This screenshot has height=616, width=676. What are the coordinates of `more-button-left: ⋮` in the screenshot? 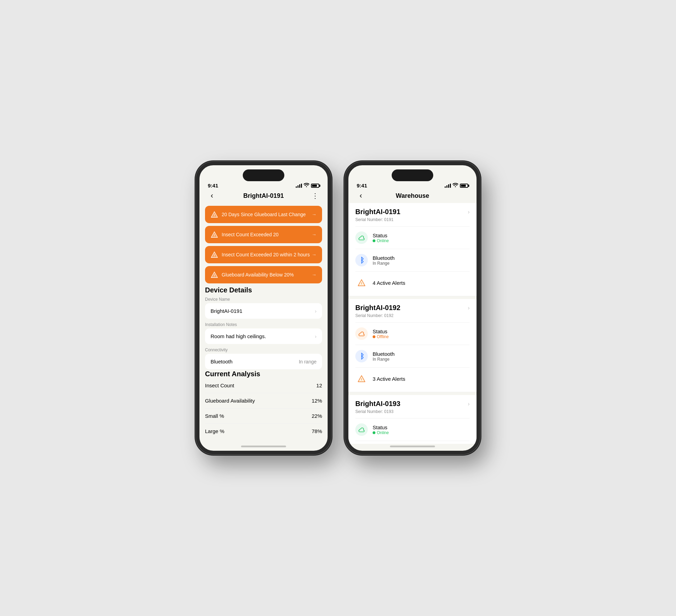 It's located at (315, 196).